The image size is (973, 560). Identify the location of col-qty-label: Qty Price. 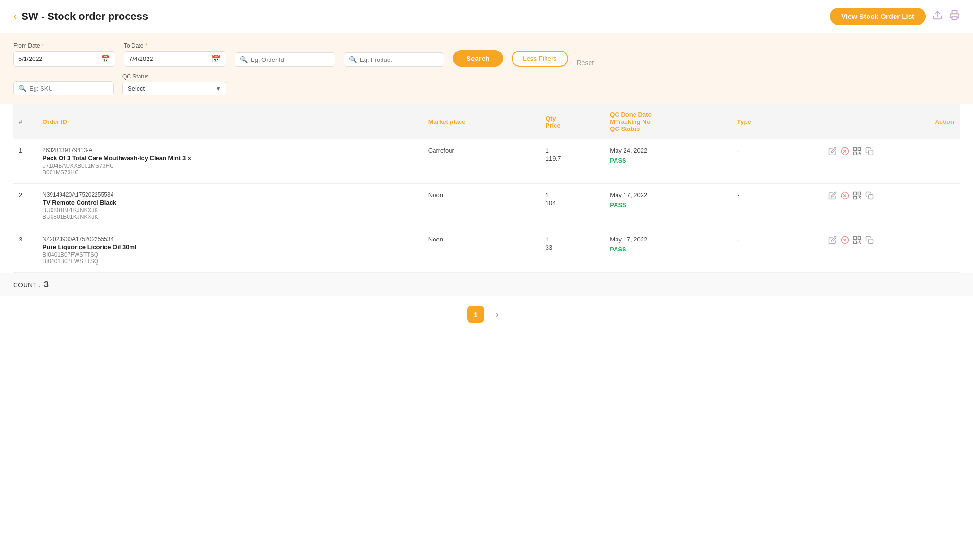
(572, 122).